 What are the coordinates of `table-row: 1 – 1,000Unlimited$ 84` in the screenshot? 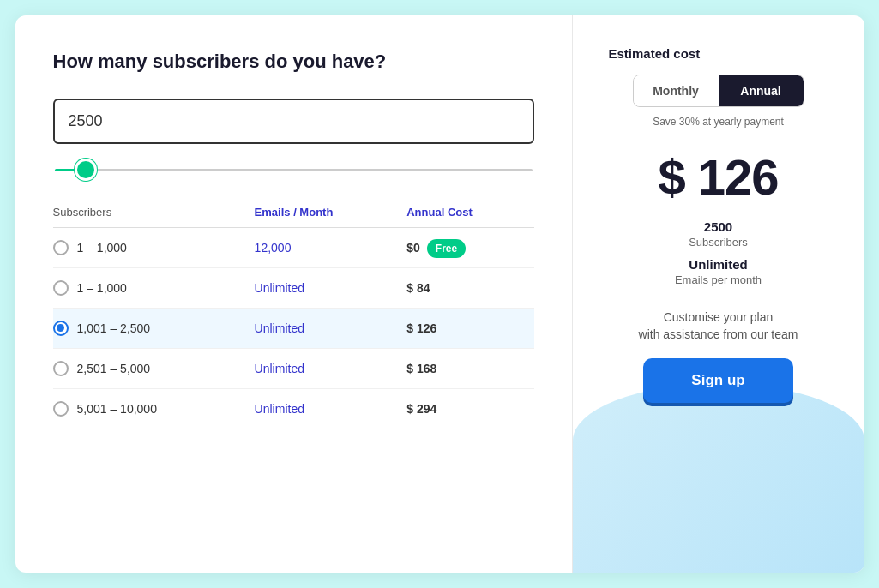 It's located at (293, 288).